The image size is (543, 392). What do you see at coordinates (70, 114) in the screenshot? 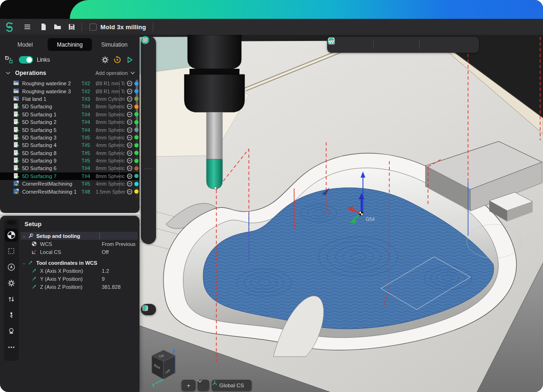
I see `operation-row: 5D Surfacing 1T#48mm Spherica` at bounding box center [70, 114].